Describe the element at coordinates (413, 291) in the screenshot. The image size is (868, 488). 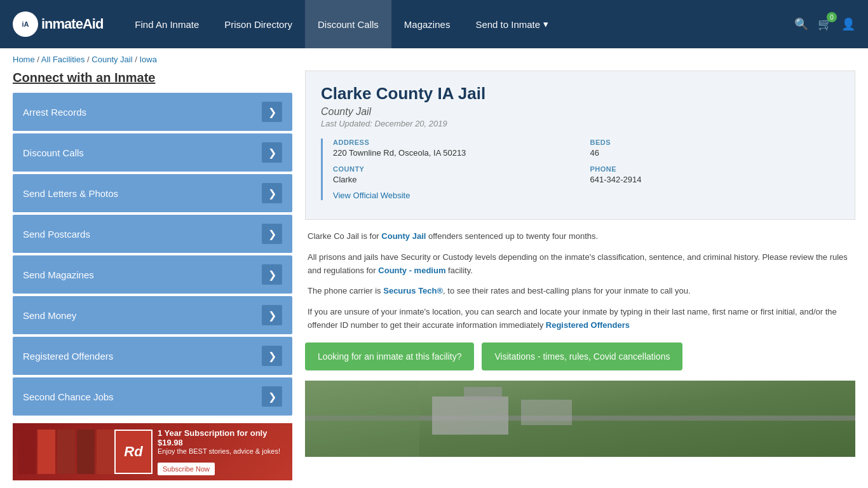
I see `securus-link: Securus Tech®` at that location.